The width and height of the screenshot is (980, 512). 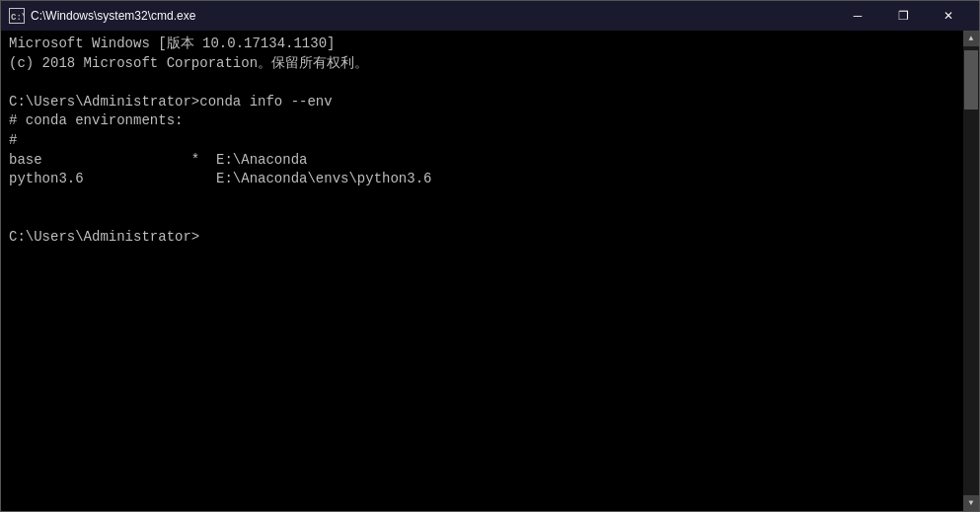 I want to click on scrollbar-thumb, so click(x=971, y=80).